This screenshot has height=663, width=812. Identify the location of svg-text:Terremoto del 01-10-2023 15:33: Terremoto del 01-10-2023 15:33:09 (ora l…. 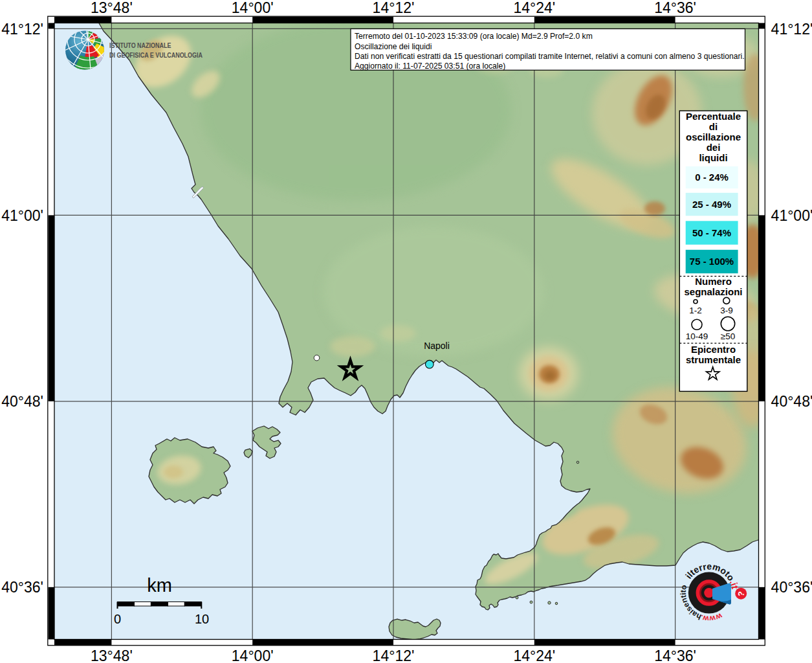
(474, 36).